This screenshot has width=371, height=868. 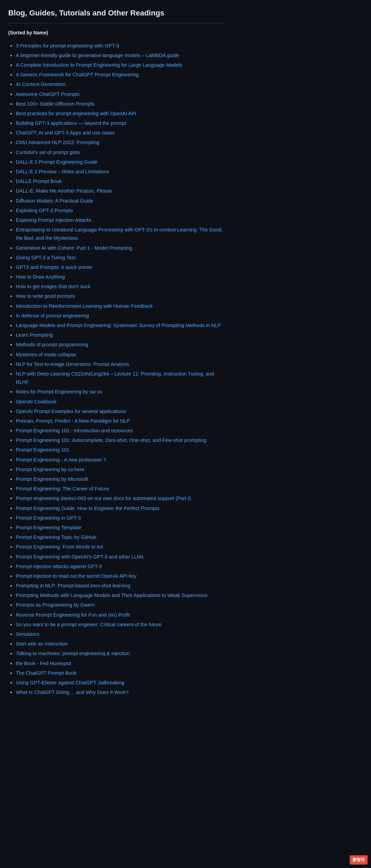 I want to click on list-item-link: Learn Prompting, so click(x=34, y=335).